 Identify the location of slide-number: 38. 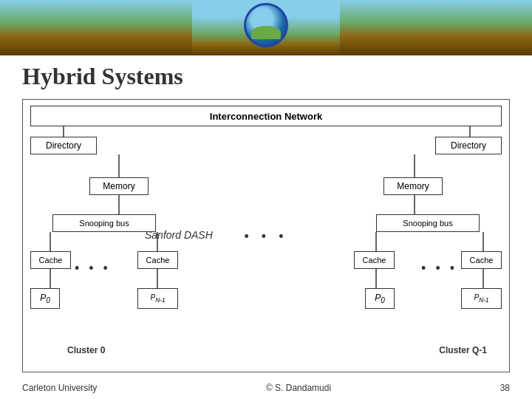
(505, 388).